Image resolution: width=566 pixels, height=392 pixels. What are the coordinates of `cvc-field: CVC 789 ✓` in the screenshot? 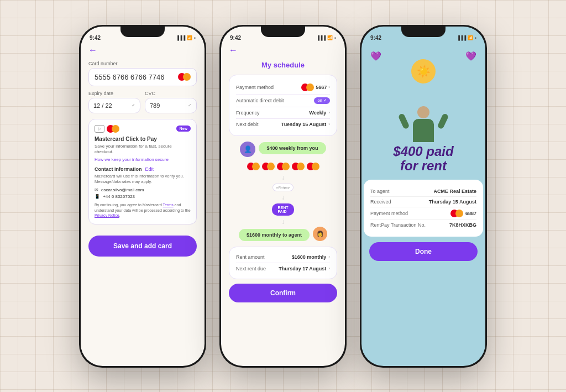 It's located at (171, 102).